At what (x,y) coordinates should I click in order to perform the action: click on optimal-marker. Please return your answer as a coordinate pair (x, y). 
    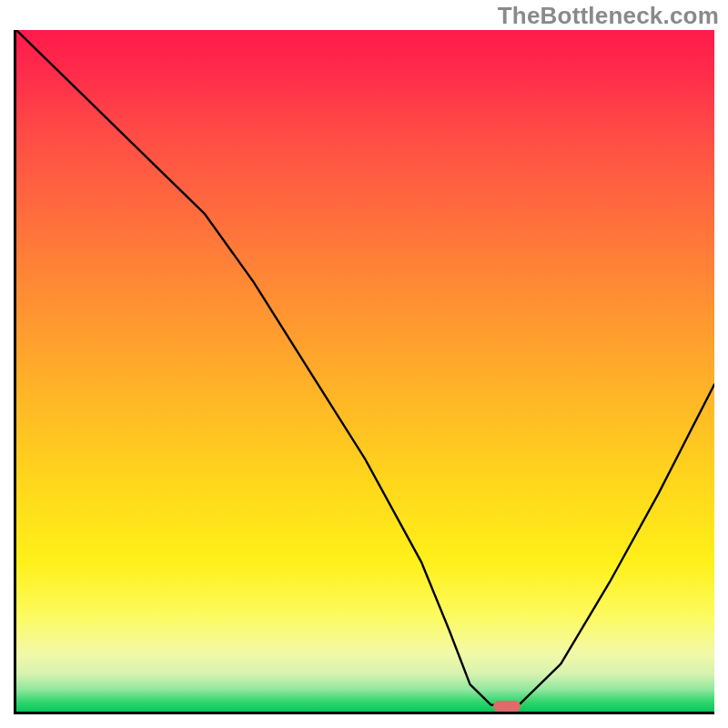
    Looking at the image, I should click on (508, 706).